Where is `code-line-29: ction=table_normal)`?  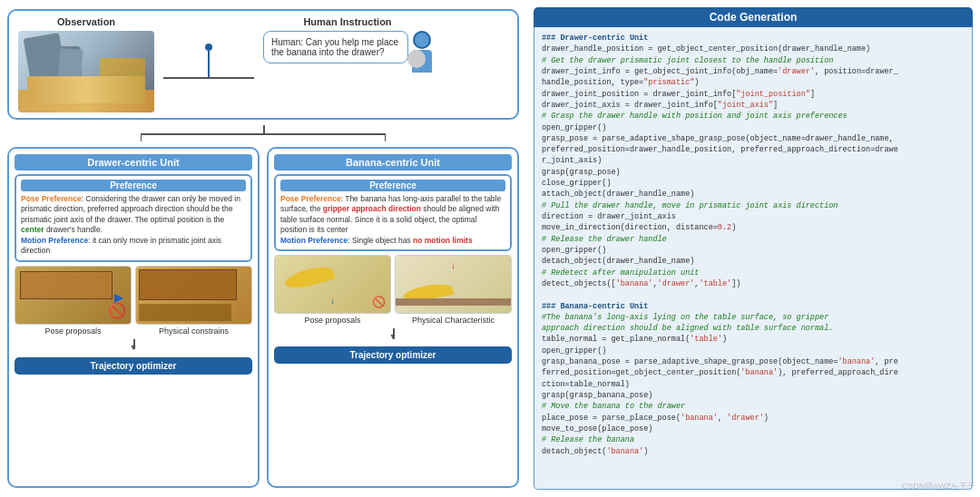
code-line-29: ction=table_normal) is located at coordinates (753, 385).